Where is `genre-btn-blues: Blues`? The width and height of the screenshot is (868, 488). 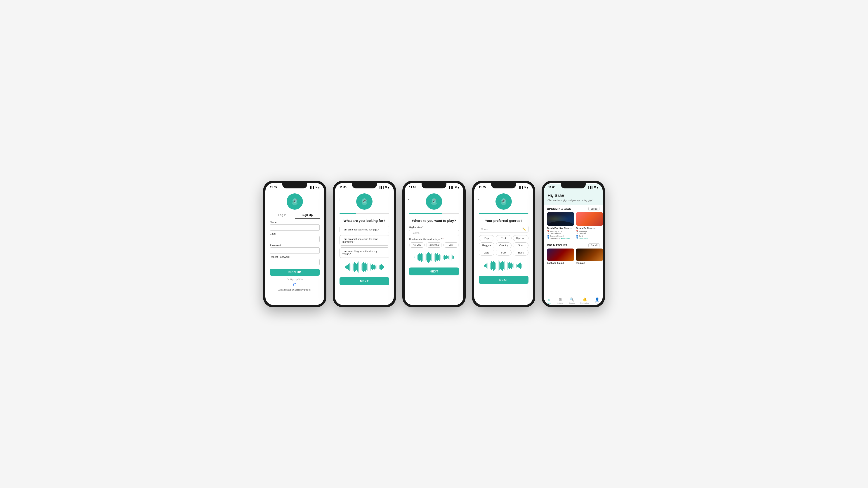 genre-btn-blues: Blues is located at coordinates (521, 253).